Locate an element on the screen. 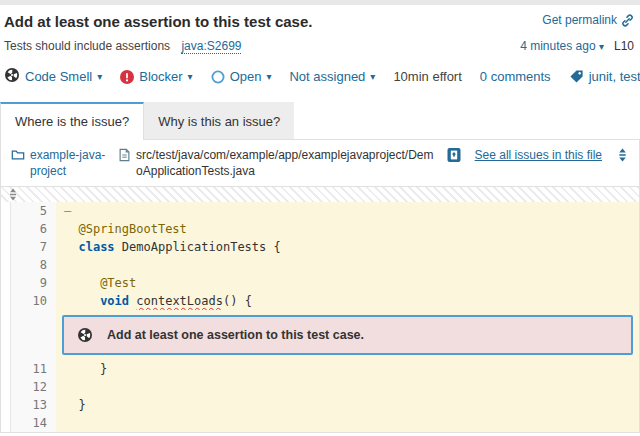  line-number: 8 is located at coordinates (34, 265).